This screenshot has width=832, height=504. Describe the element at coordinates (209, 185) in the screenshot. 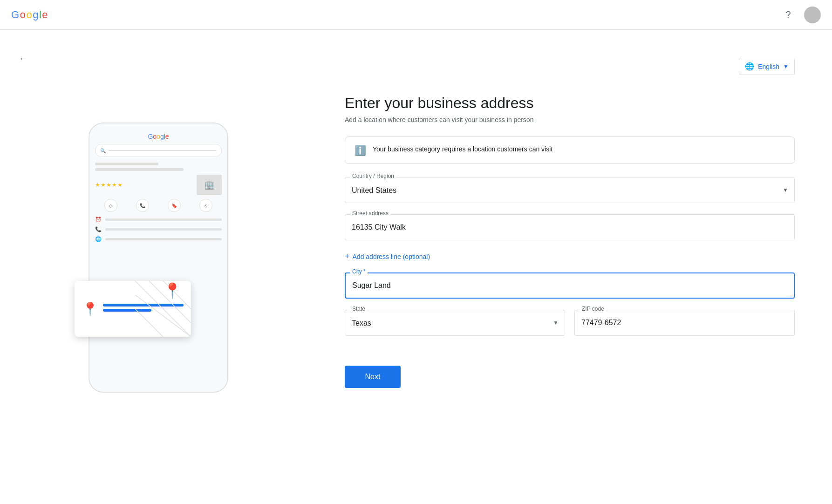

I see `phone-image: 🏢` at that location.